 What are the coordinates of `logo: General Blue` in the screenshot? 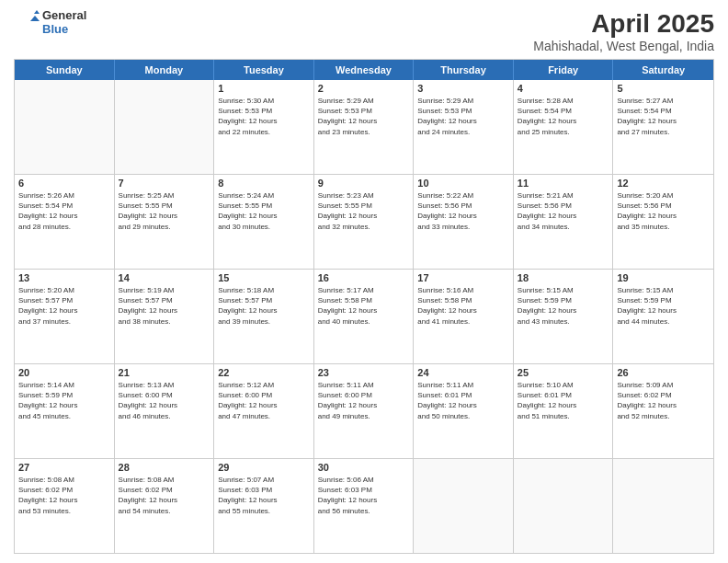 It's located at (50, 23).